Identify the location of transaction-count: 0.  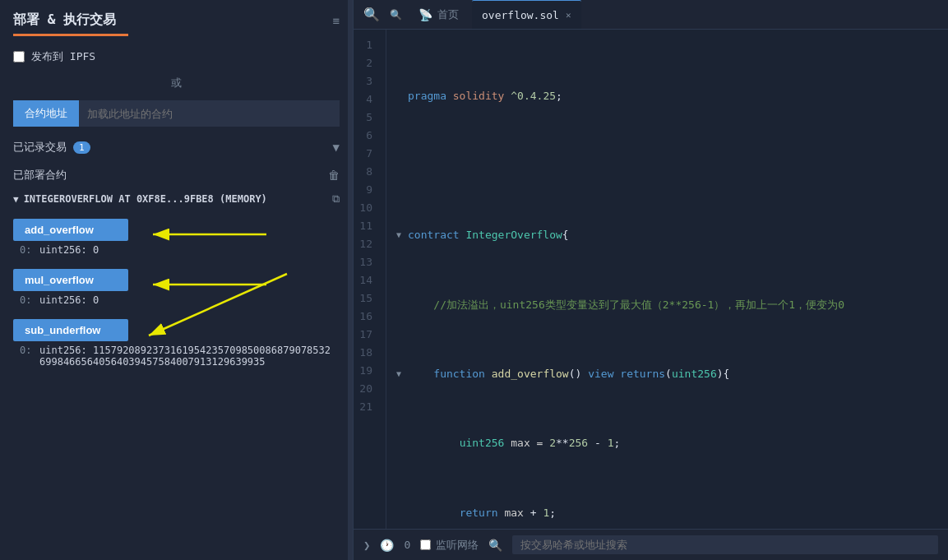
(407, 544).